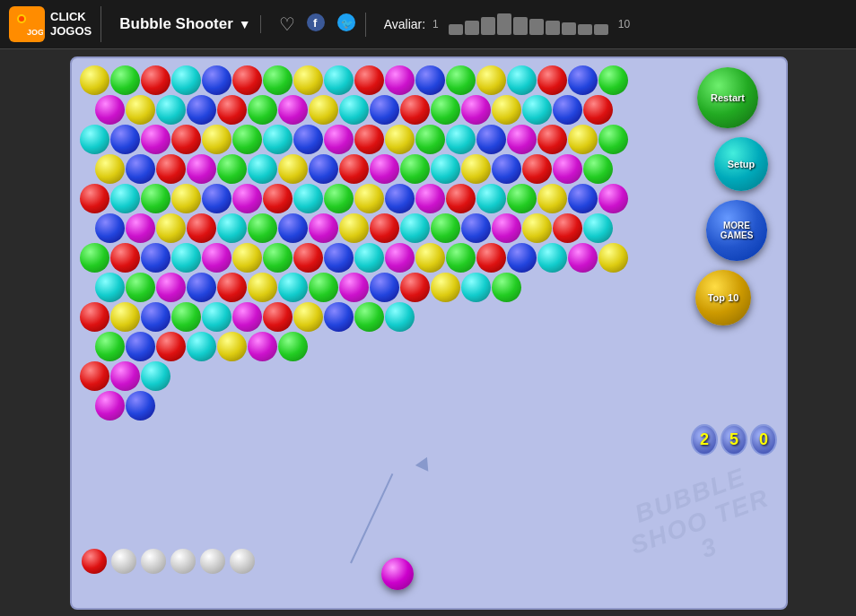 The height and width of the screenshot is (616, 856). Describe the element at coordinates (507, 24) in the screenshot. I see `rating-area: Avaliar: 1 10` at that location.